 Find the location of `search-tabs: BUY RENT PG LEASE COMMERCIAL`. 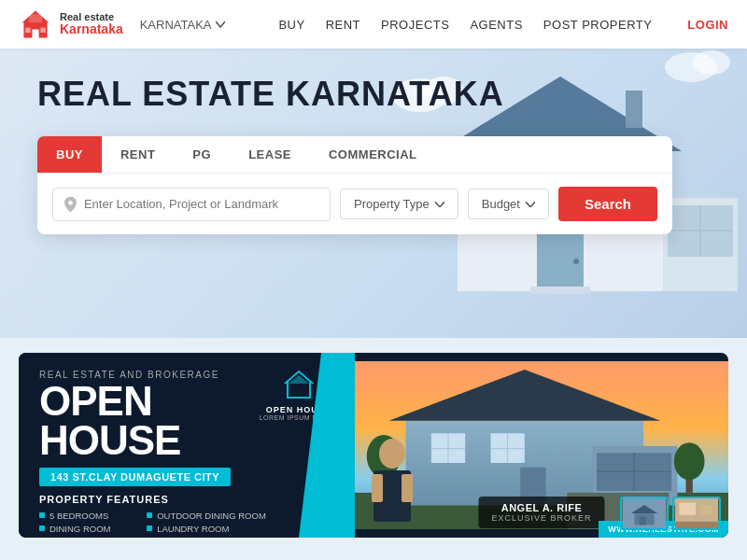

search-tabs: BUY RENT PG LEASE COMMERCIAL is located at coordinates (355, 155).